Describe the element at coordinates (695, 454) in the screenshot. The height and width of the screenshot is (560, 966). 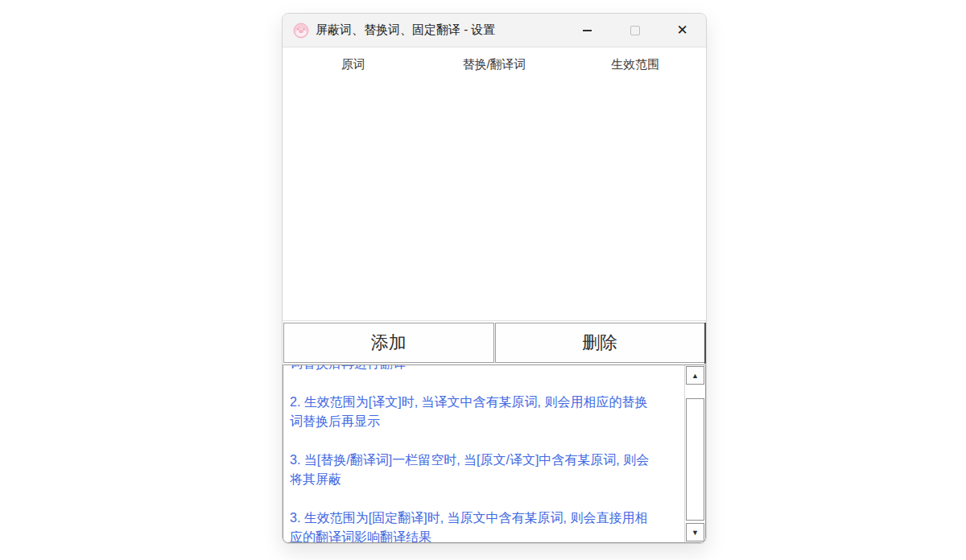
I see `vertical-scrollbar: ▲ ▼` at that location.